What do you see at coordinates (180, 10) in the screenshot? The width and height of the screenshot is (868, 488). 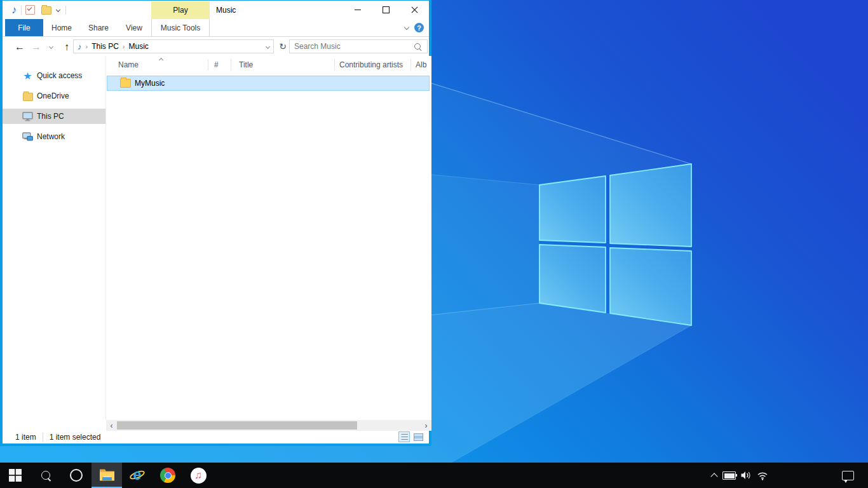 I see `contextual-tab-play: Play` at bounding box center [180, 10].